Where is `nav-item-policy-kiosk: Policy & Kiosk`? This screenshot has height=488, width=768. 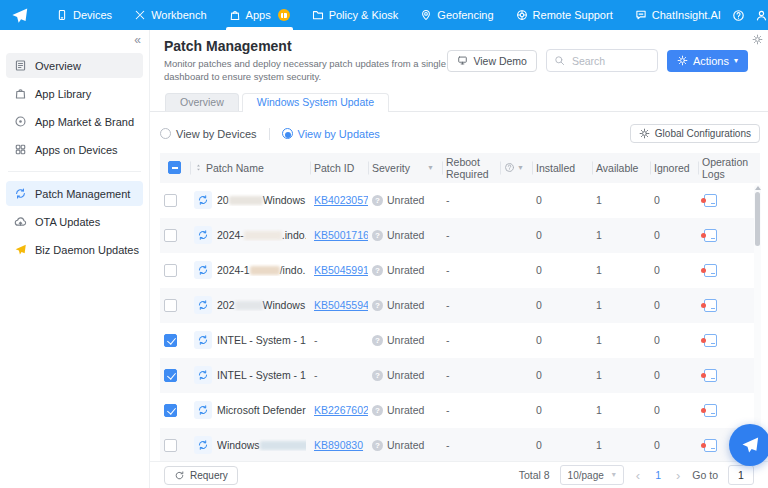
nav-item-policy-kiosk: Policy & Kiosk is located at coordinates (356, 15).